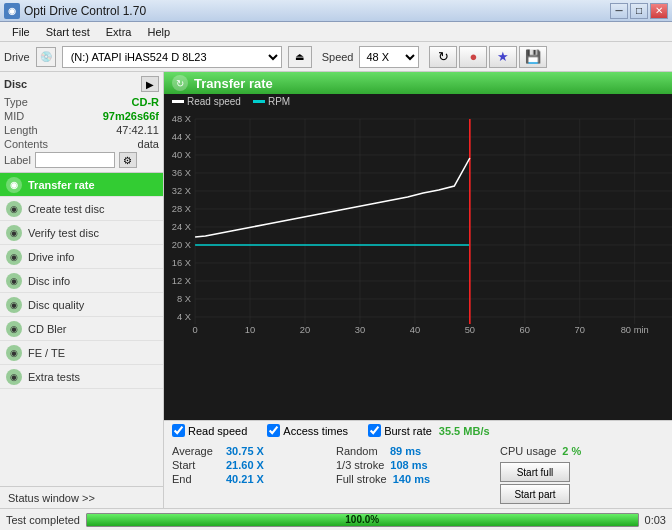 The image size is (672, 530). What do you see at coordinates (362, 520) in the screenshot?
I see `progress-bar-inner: 100.0%` at bounding box center [362, 520].